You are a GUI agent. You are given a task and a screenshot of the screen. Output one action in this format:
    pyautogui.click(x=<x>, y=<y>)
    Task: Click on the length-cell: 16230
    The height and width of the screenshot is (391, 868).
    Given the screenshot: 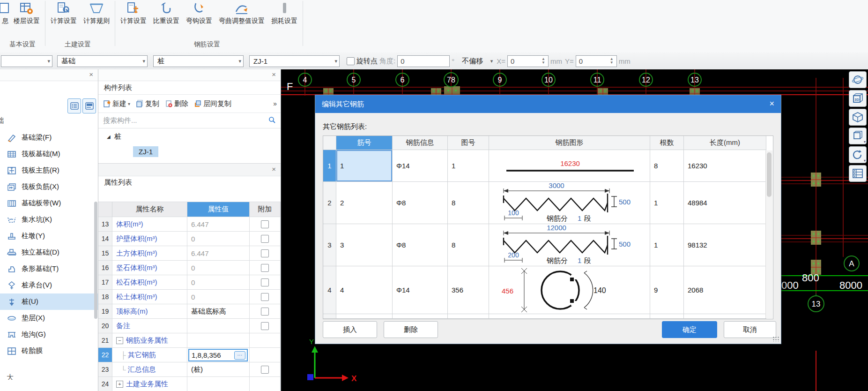 What is the action you would take?
    pyautogui.click(x=725, y=166)
    